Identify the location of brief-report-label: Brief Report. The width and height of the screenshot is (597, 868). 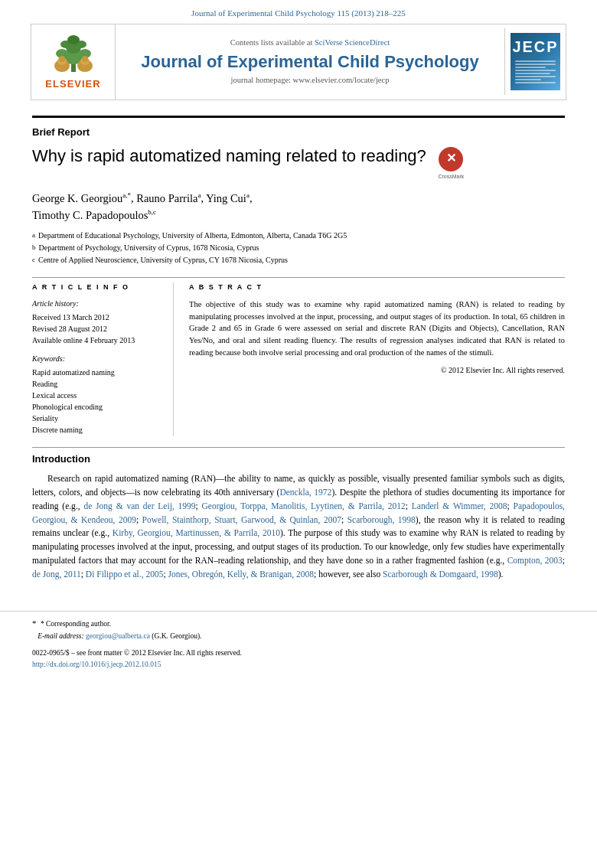
(298, 132).